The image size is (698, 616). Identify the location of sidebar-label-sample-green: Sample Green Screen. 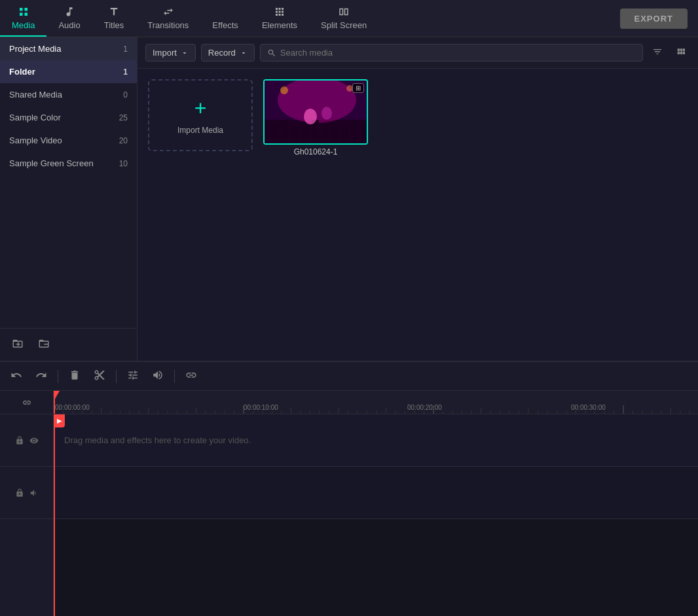
(51, 164).